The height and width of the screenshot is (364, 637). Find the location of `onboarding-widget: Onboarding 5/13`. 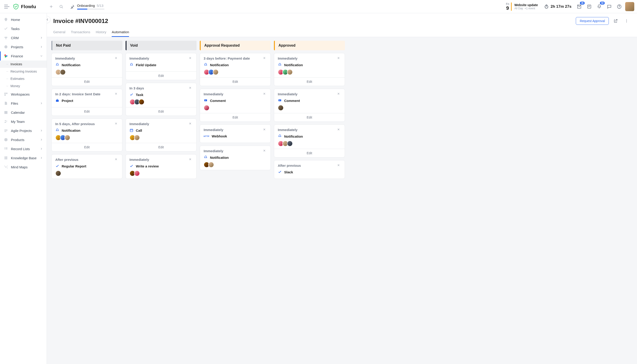

onboarding-widget: Onboarding 5/13 is located at coordinates (87, 6).